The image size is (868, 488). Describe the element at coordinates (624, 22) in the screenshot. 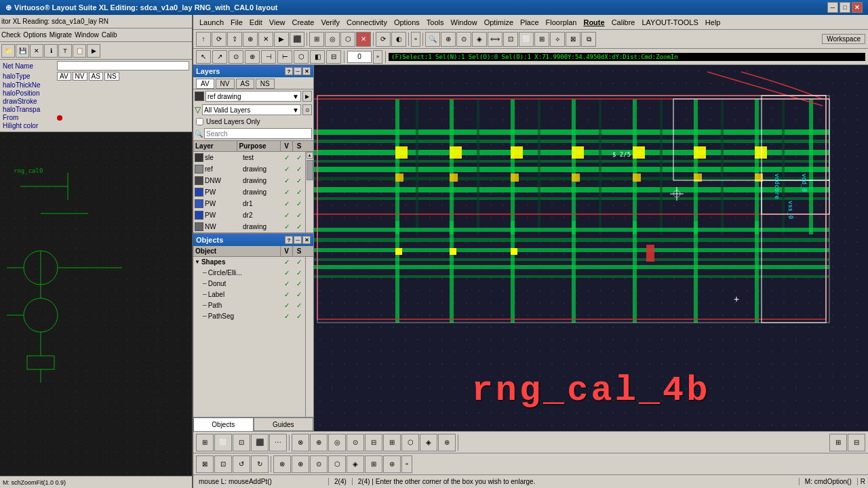

I see `menu-calibre: Calibre` at that location.